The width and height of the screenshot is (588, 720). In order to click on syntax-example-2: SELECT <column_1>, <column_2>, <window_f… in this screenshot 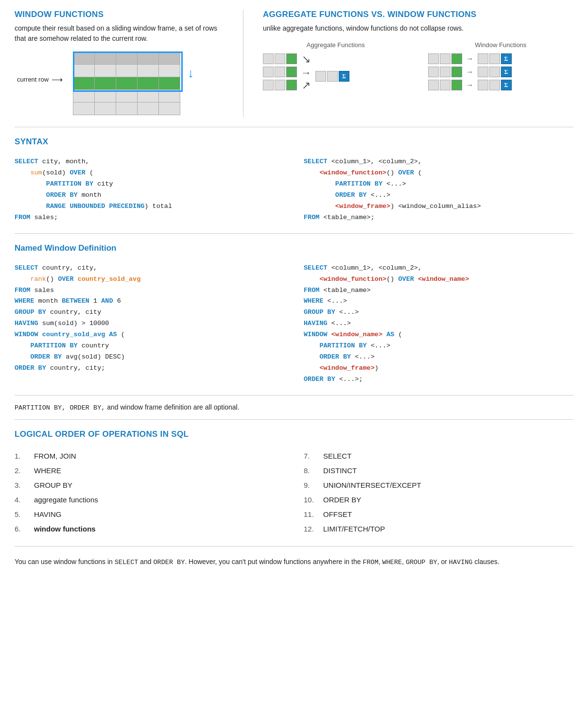, I will do `click(438, 190)`.